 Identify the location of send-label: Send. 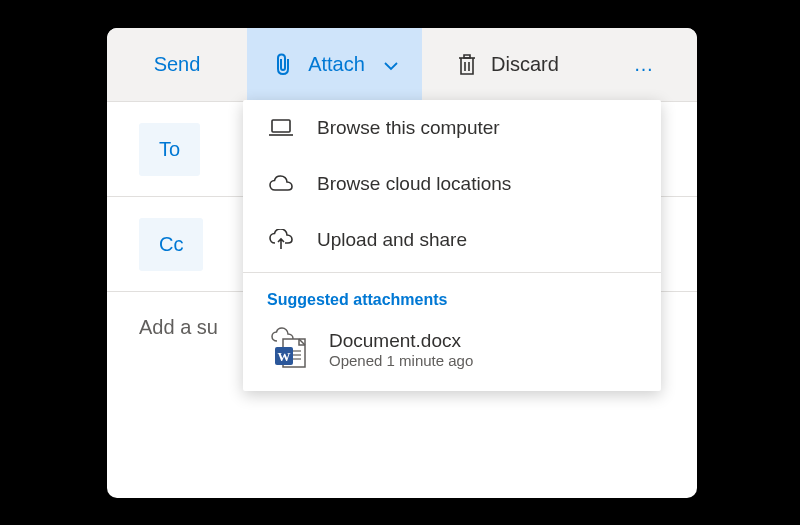
(178, 64).